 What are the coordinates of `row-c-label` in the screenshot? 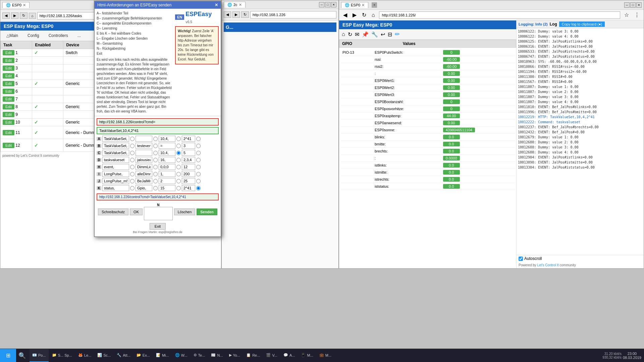 It's located at (116, 153).